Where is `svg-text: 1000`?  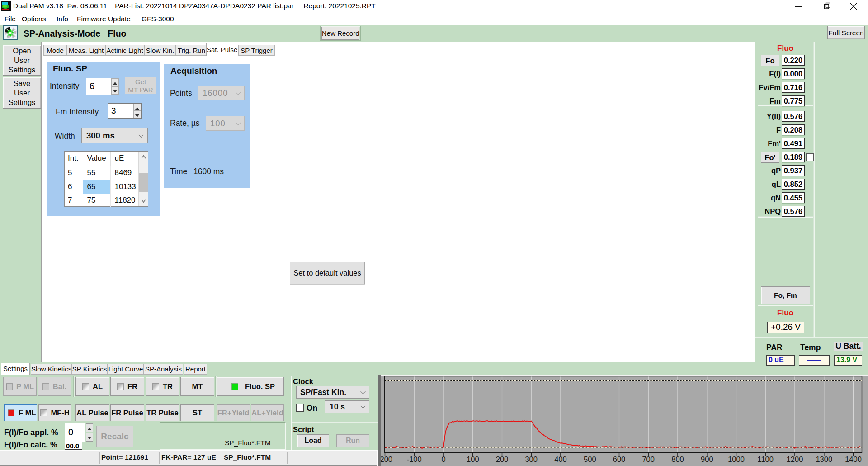
svg-text: 1000 is located at coordinates (736, 459).